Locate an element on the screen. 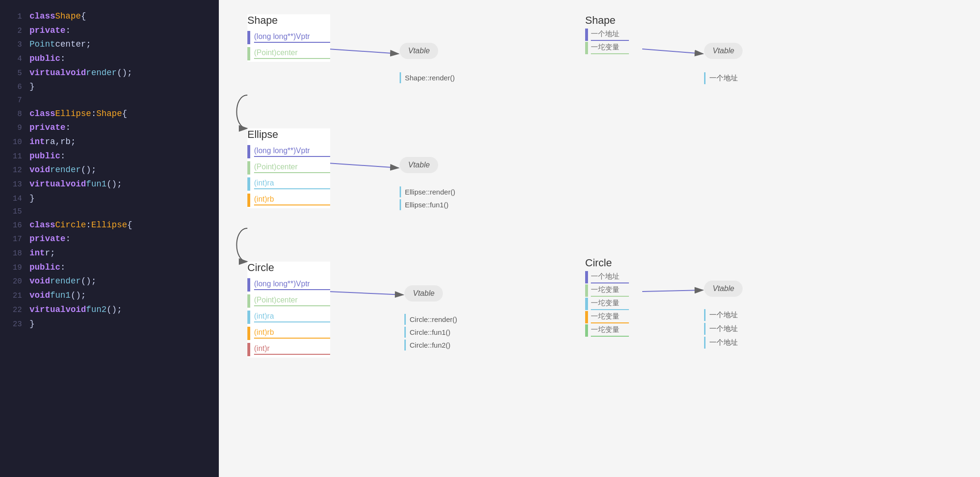 The height and width of the screenshot is (477, 980). code-token: fun1 is located at coordinates (96, 185).